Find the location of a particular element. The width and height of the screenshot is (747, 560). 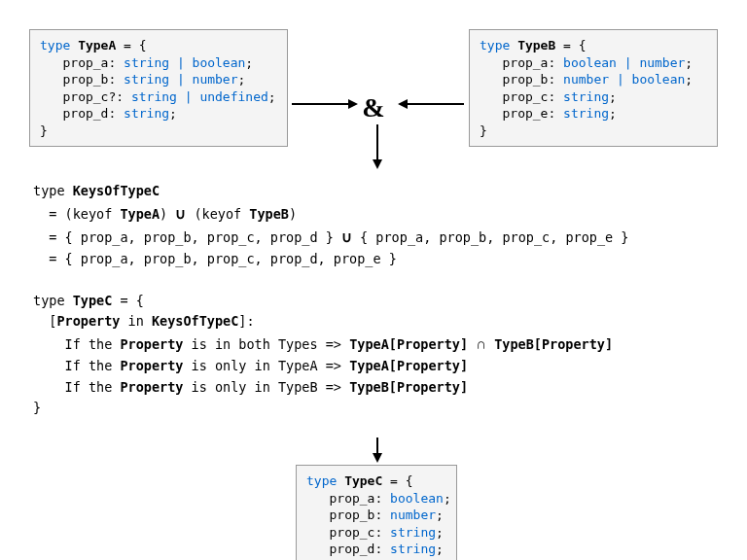

type-c-result-name: TypeC is located at coordinates (364, 480).